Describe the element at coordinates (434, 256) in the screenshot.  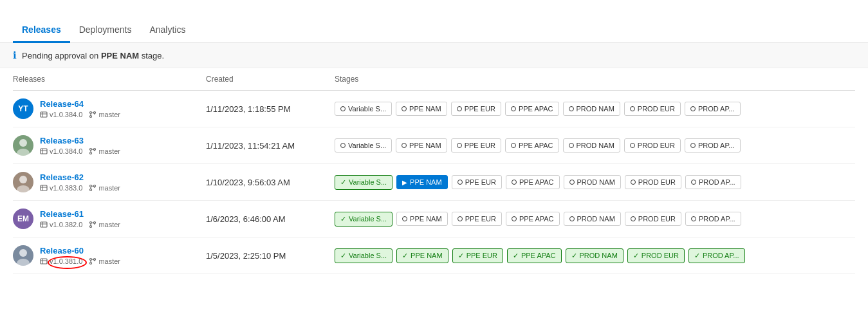
I see `table-row: Release-60 v1.0.381.0` at that location.